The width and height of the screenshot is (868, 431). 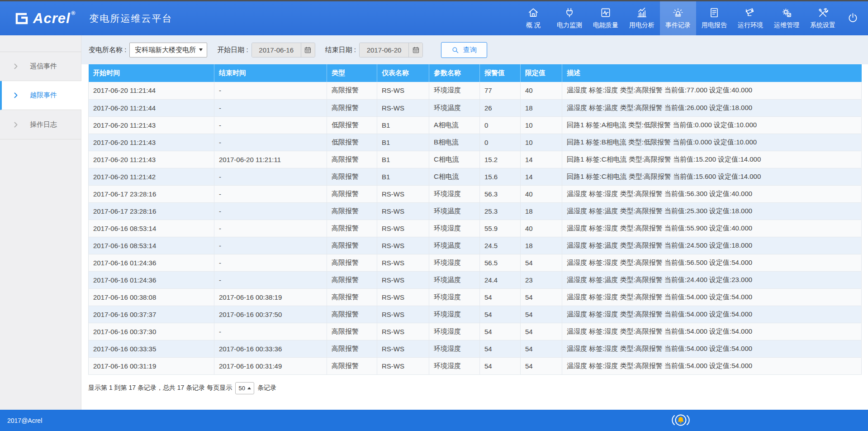 I want to click on cell-param-name: B相电流, so click(x=455, y=142).